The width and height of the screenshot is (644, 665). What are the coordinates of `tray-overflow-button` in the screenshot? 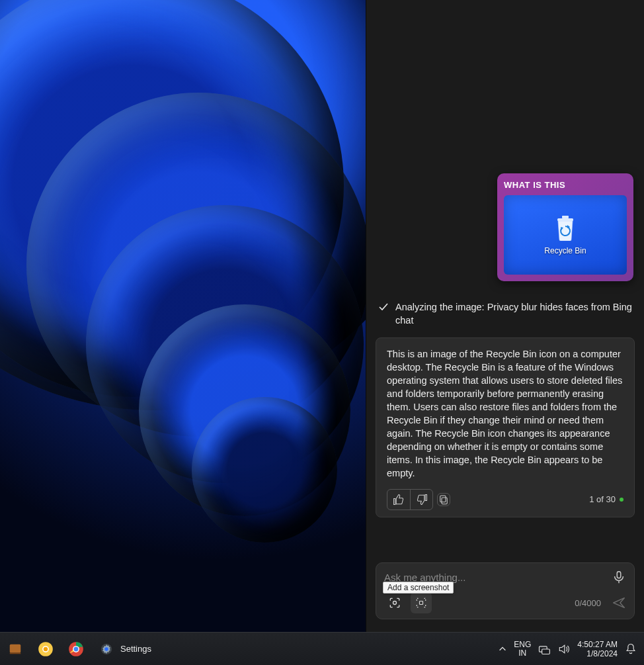 It's located at (503, 649).